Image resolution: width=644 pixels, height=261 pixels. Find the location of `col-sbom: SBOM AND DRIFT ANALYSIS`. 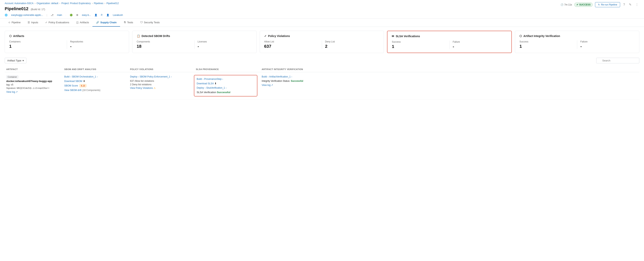

col-sbom: SBOM AND DRIFT ANALYSIS is located at coordinates (94, 69).